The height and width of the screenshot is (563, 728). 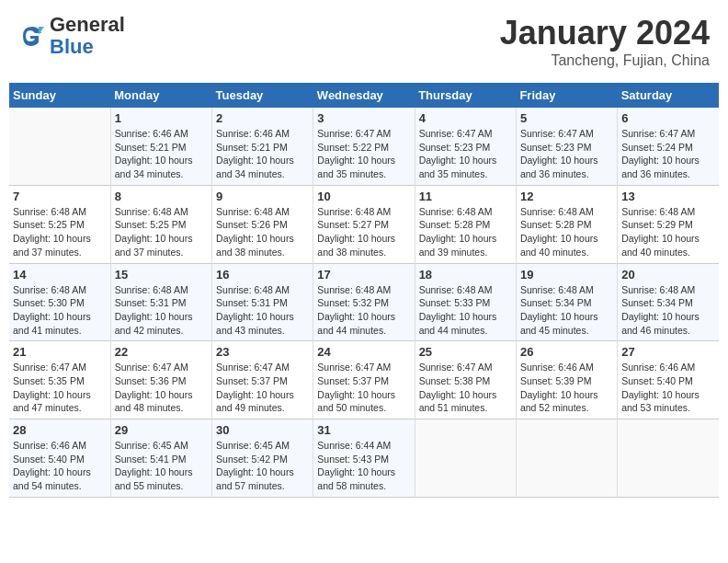 I want to click on day-number: 10, so click(x=364, y=197).